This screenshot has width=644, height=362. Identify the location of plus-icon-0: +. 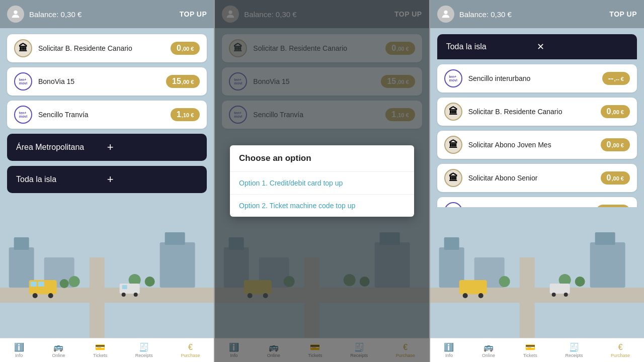
(153, 147).